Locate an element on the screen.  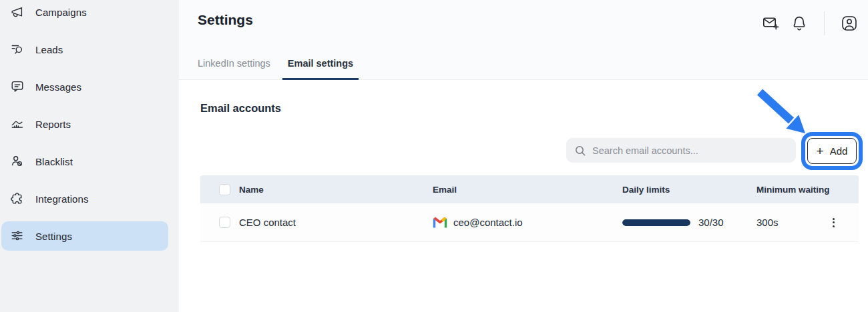
sidebar-item-label: Blacklist is located at coordinates (54, 161).